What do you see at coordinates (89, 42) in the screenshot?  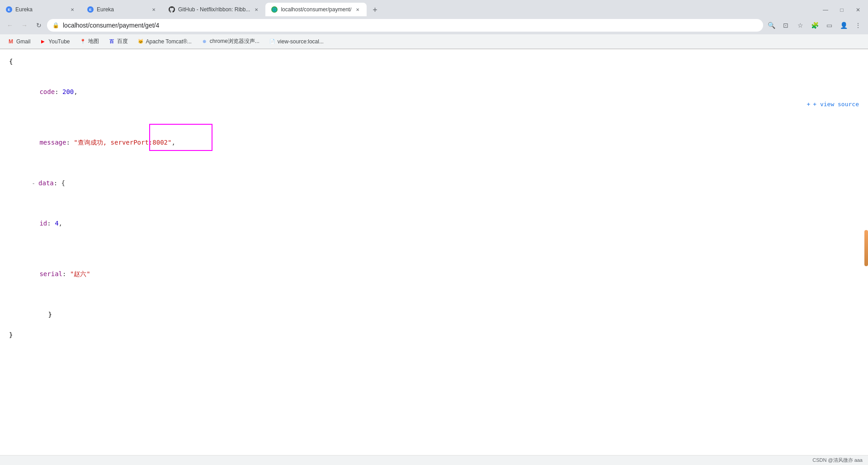 I see `bookmark-ditu: 📍 地图` at bounding box center [89, 42].